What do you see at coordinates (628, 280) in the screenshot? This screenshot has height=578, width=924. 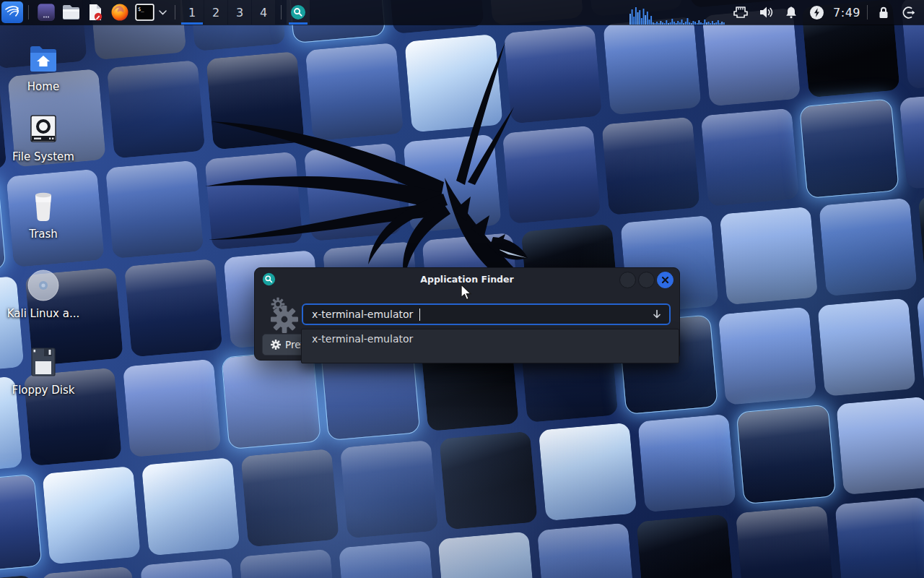 I see `minimize-button` at bounding box center [628, 280].